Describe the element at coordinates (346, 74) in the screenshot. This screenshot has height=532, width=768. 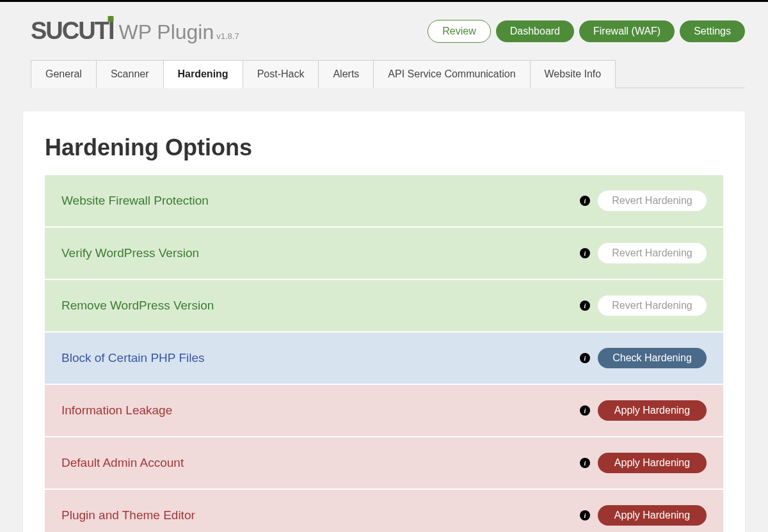
I see `tab-alerts: Alerts` at that location.